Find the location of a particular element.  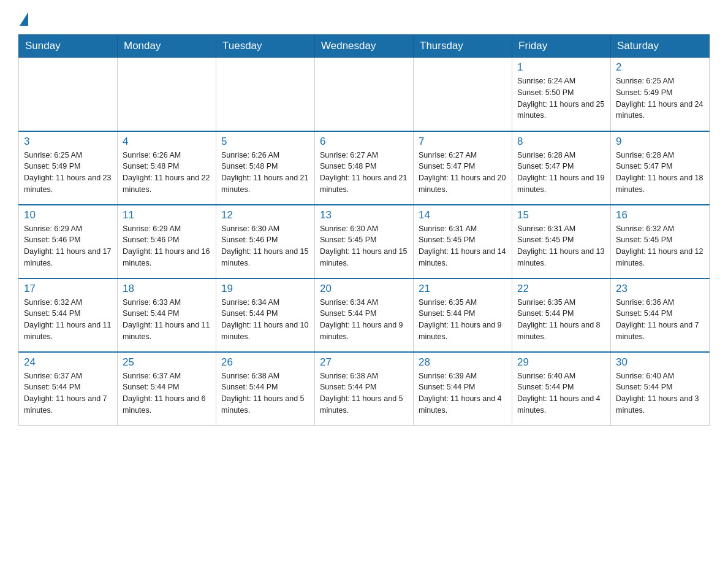

day-number: 18 is located at coordinates (167, 289).